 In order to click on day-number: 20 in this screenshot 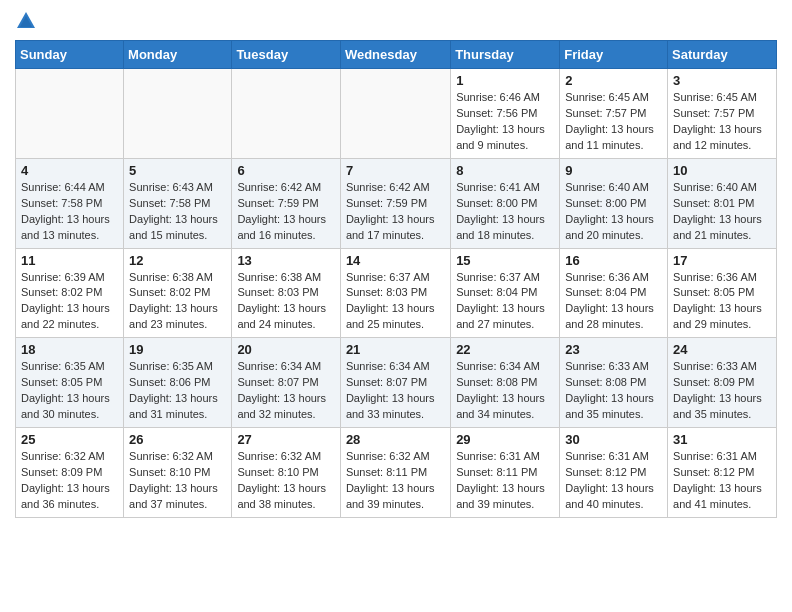, I will do `click(286, 350)`.